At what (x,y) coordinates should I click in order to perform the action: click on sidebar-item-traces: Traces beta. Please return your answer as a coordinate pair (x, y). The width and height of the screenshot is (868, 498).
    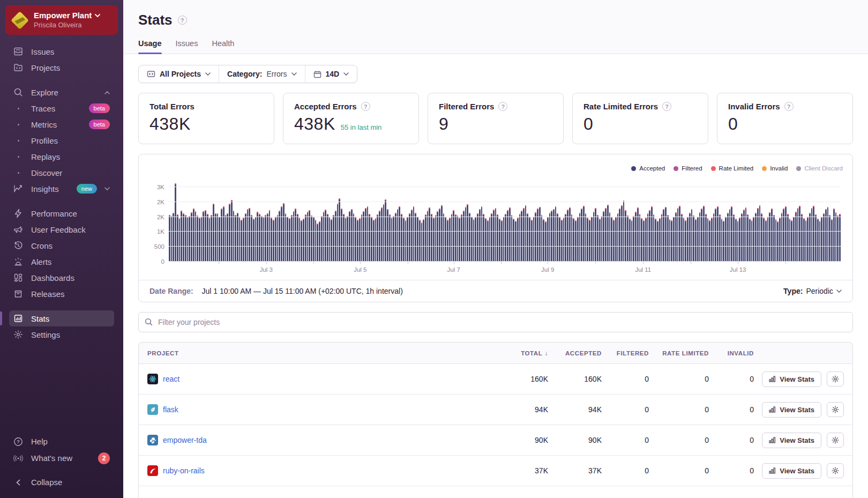
    Looking at the image, I should click on (62, 108).